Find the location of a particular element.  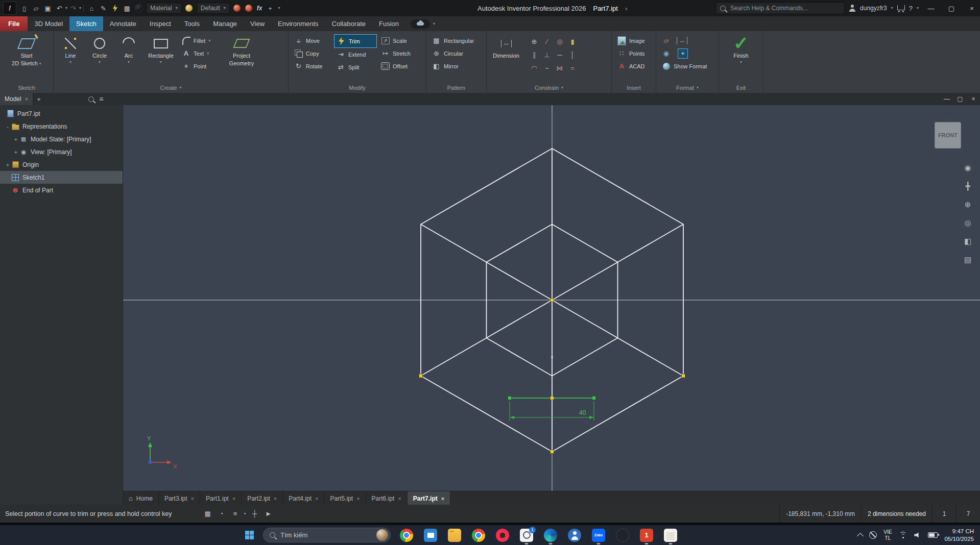

appearance-ball-dark-icon is located at coordinates (139, 8).